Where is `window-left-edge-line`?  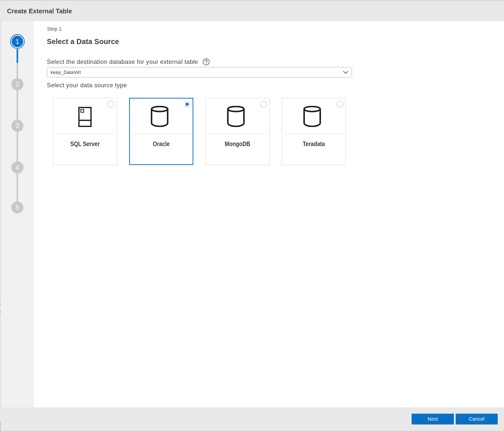
window-left-edge-line is located at coordinates (1, 214).